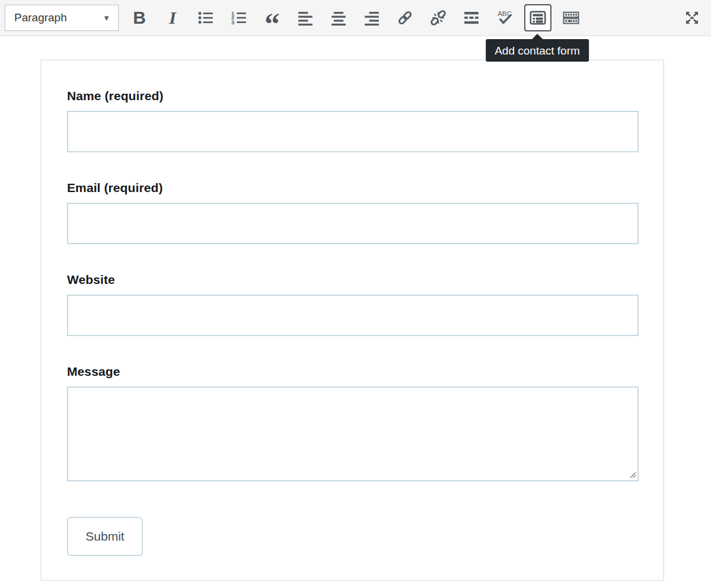 The width and height of the screenshot is (711, 588). Describe the element at coordinates (438, 18) in the screenshot. I see `remove-link-button` at that location.